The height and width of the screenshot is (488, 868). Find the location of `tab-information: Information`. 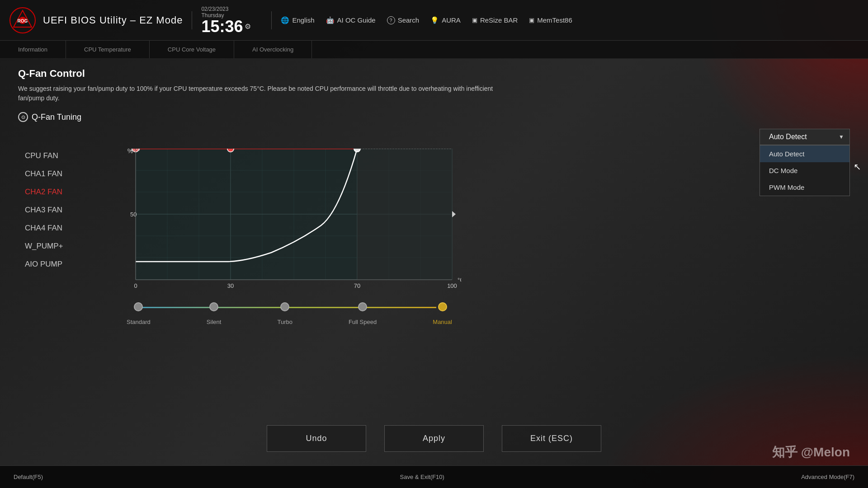

tab-information: Information is located at coordinates (33, 50).